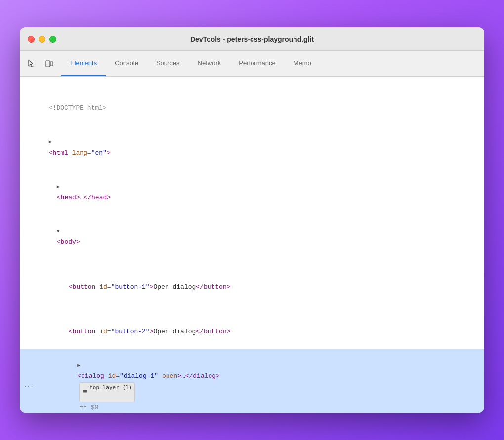 The width and height of the screenshot is (504, 440). Describe the element at coordinates (126, 63) in the screenshot. I see `tab-console: Console` at that location.